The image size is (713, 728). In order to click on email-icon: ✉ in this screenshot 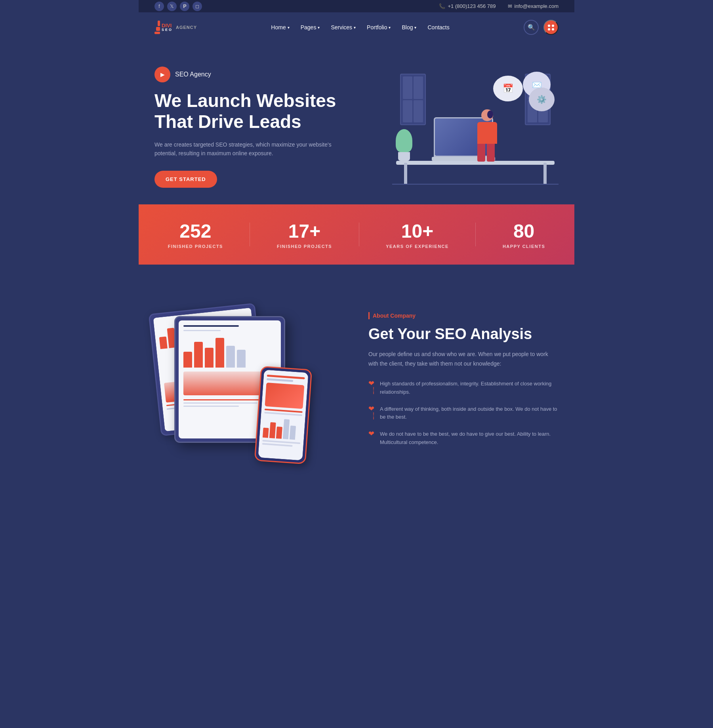, I will do `click(510, 6)`.